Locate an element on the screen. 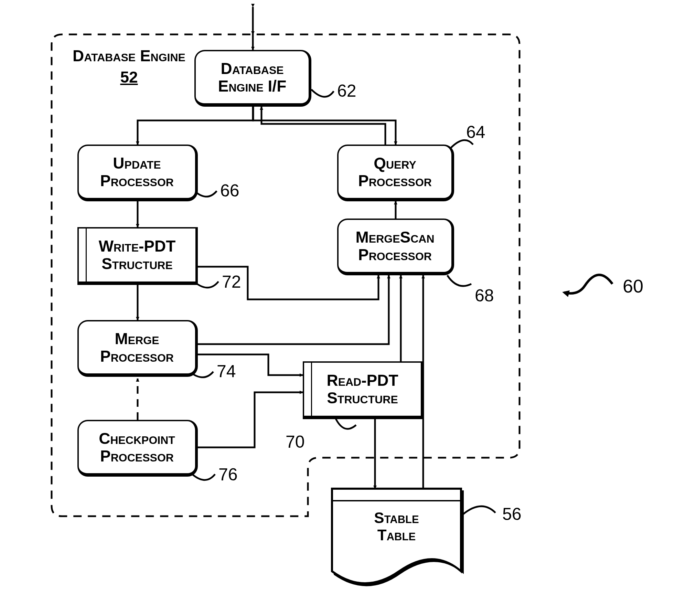 This screenshot has width=696, height=616. ref-60: 60 is located at coordinates (633, 286).